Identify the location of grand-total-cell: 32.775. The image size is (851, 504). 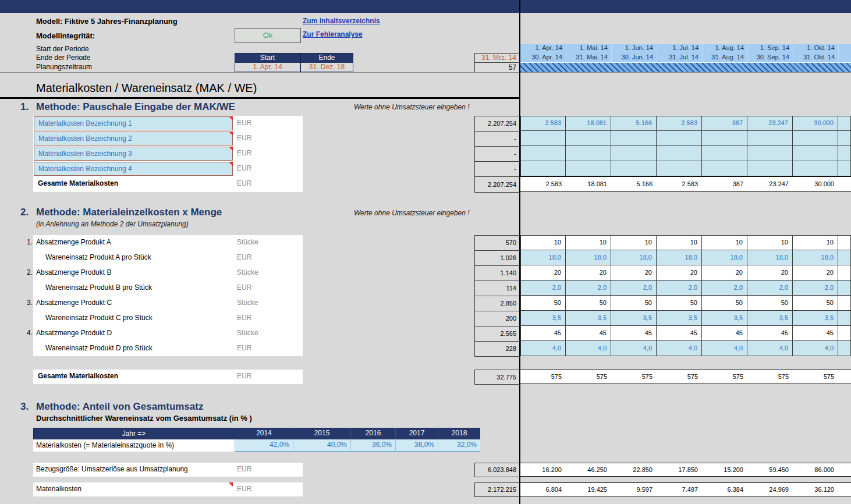
(497, 377).